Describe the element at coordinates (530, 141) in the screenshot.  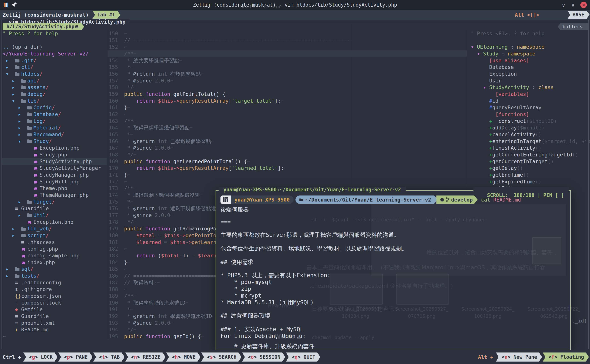
I see `tag-item: +enteringInTarget($target_id, $is` at that location.